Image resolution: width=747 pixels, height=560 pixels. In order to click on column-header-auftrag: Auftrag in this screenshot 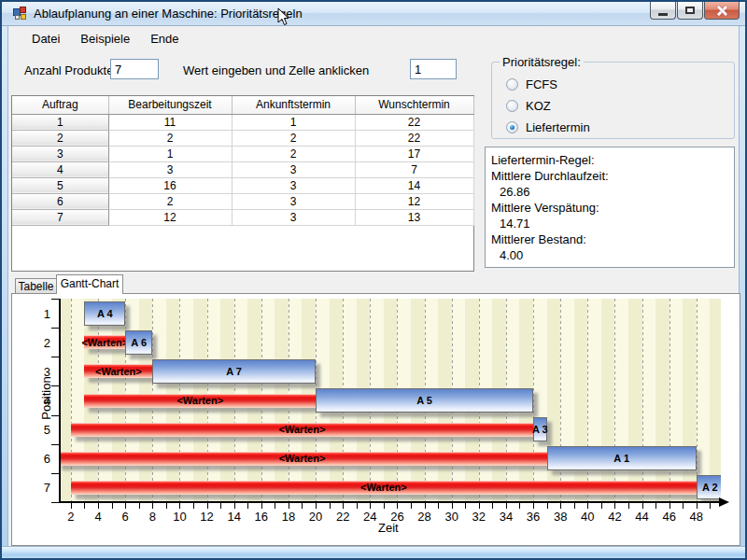, I will do `click(60, 105)`.